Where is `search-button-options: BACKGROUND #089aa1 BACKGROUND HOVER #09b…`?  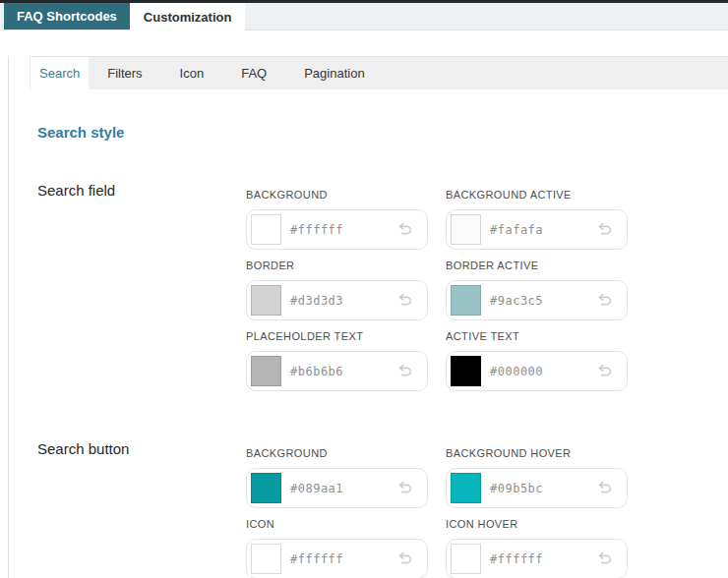
search-button-options: BACKGROUND #089aa1 BACKGROUND HOVER #09b… is located at coordinates (437, 509).